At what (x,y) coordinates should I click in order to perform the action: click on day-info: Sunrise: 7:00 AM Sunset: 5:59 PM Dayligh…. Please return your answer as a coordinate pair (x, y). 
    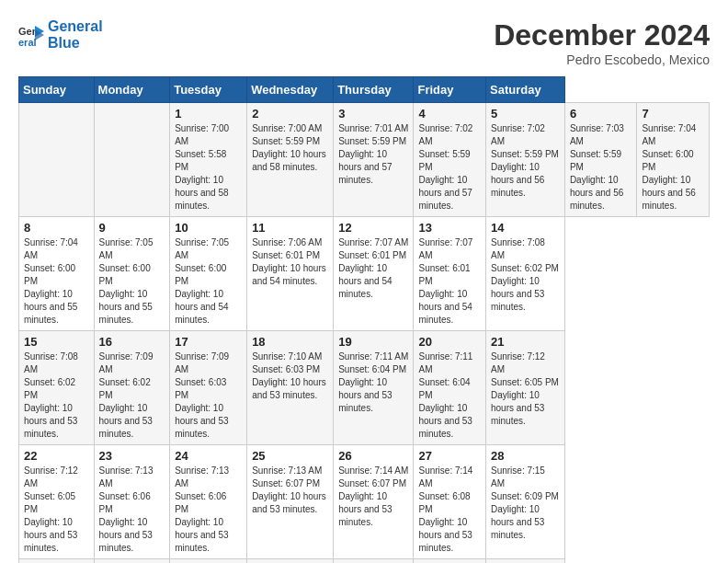
    Looking at the image, I should click on (290, 148).